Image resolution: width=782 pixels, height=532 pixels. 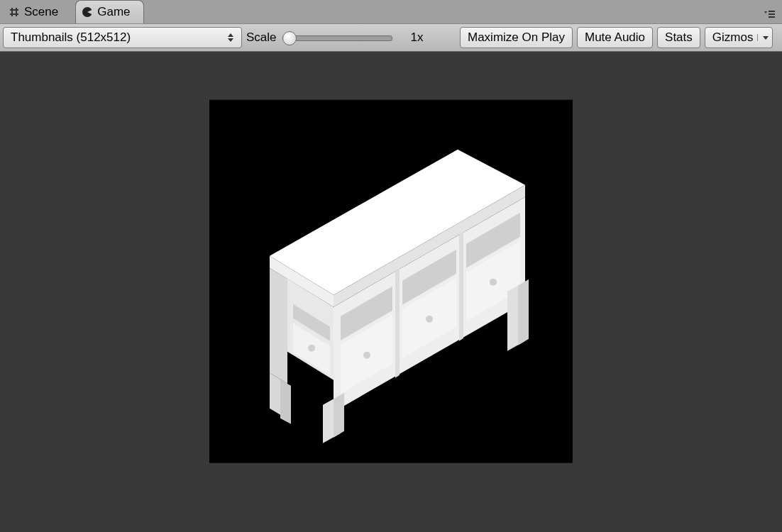 I want to click on chevron-down-icon, so click(x=764, y=38).